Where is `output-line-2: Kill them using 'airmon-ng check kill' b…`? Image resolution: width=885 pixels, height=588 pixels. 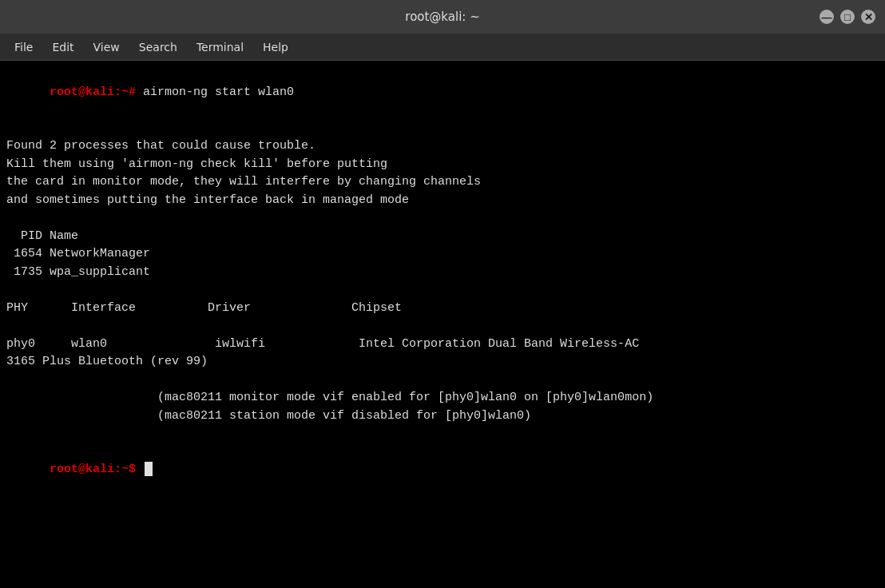
output-line-2: Kill them using 'airmon-ng check kill' b… is located at coordinates (442, 165).